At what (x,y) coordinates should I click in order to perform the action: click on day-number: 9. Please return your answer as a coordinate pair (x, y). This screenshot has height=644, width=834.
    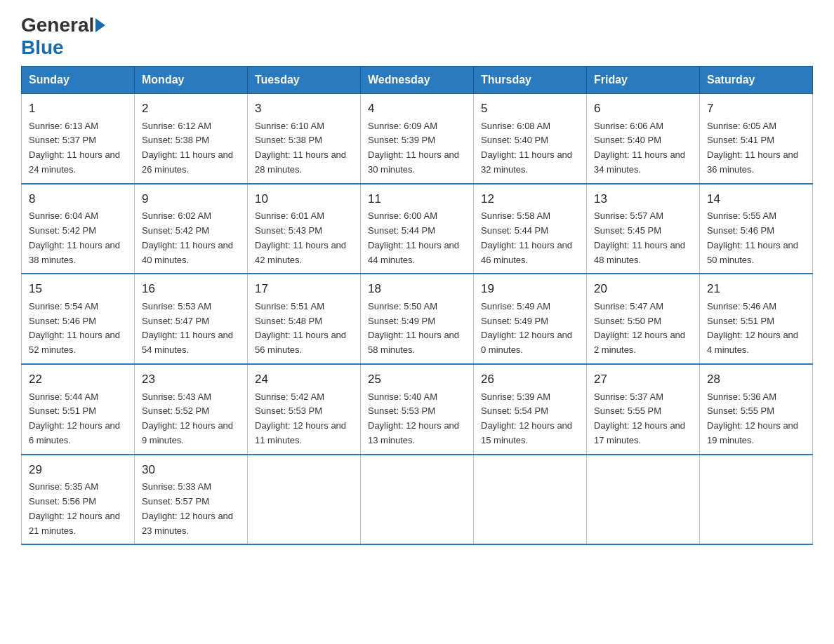
    Looking at the image, I should click on (191, 199).